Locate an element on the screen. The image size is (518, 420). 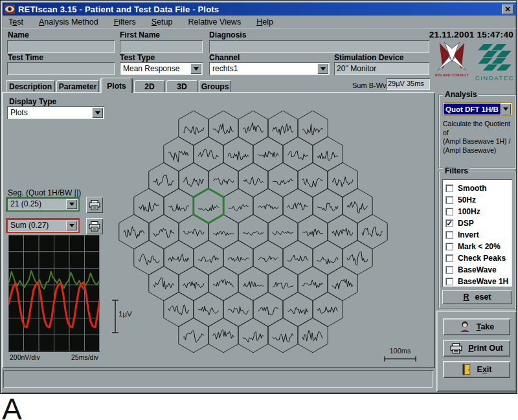
menu-filters: Filters is located at coordinates (125, 22).